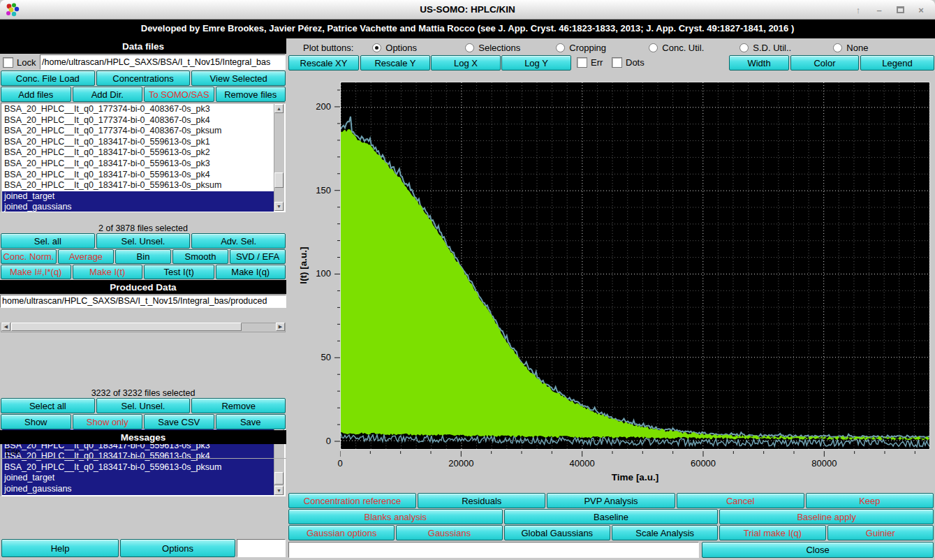 The image size is (935, 560). What do you see at coordinates (612, 517) in the screenshot?
I see `action-button: Baseline` at bounding box center [612, 517].